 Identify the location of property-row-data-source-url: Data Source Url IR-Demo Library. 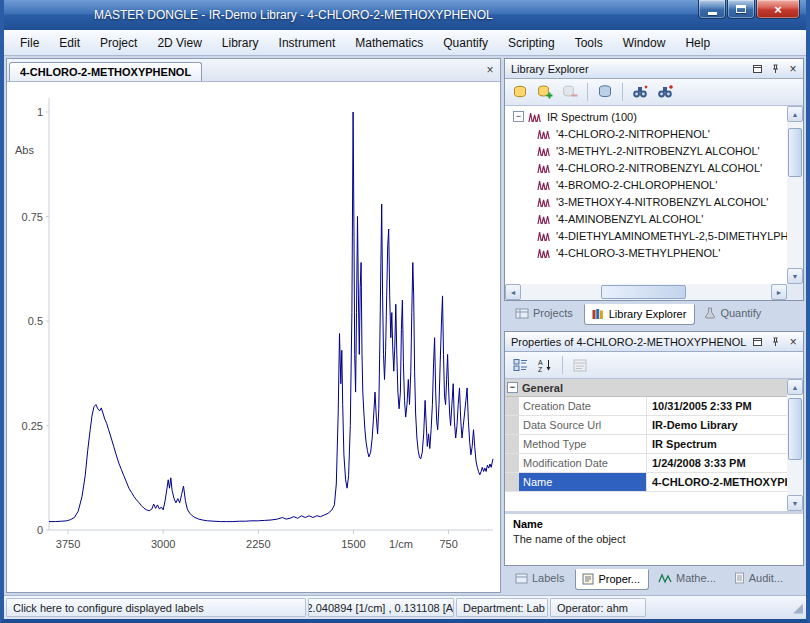
(646, 426).